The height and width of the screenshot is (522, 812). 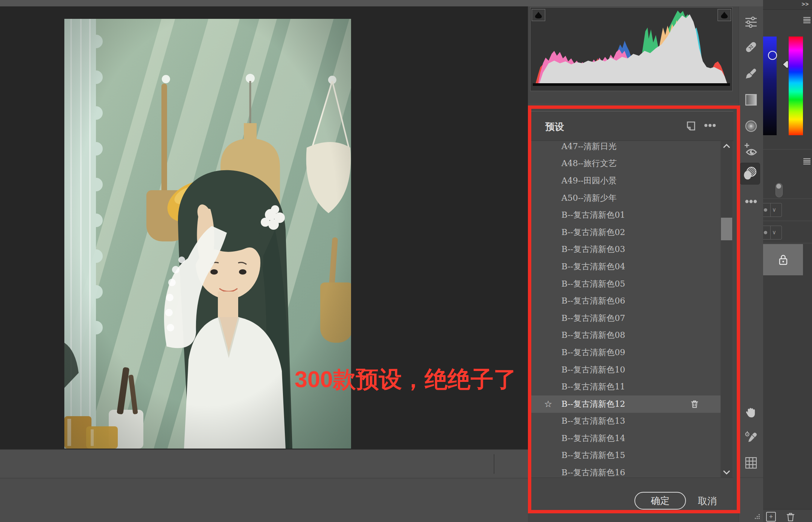 What do you see at coordinates (751, 150) in the screenshot?
I see `red-eye-tool` at bounding box center [751, 150].